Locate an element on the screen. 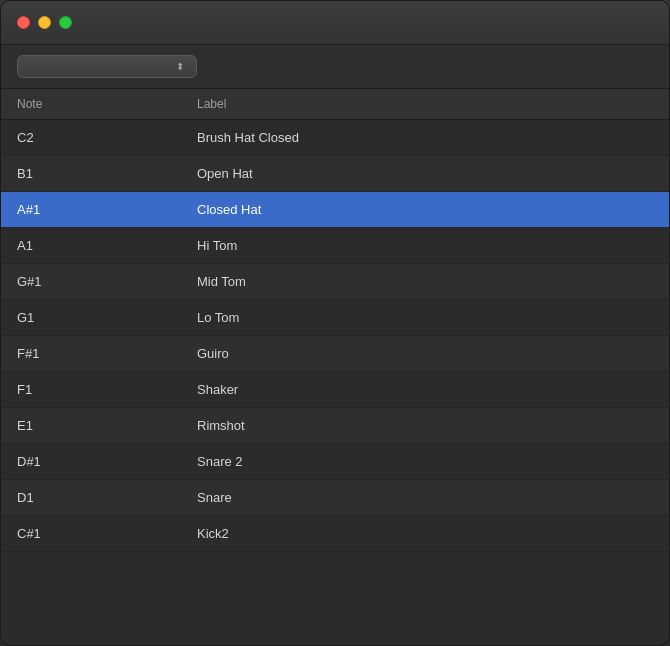 This screenshot has height=646, width=670. label-cell: Kick2 is located at coordinates (425, 534).